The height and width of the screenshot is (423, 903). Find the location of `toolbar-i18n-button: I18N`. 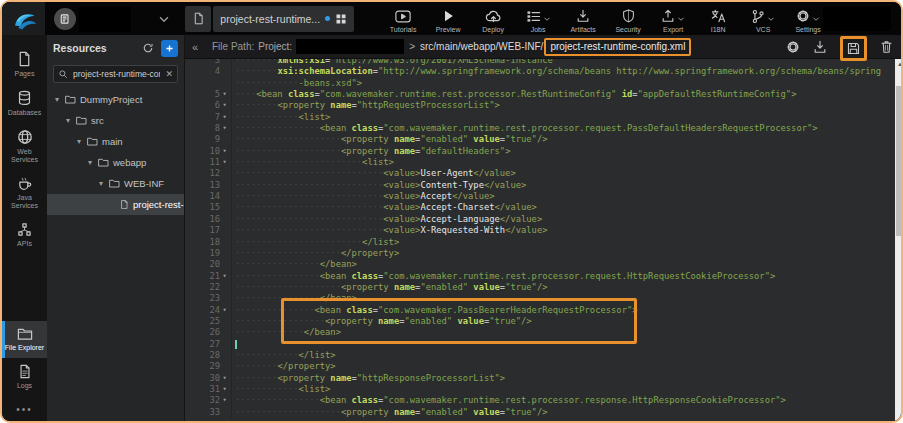

toolbar-i18n-button: I18N is located at coordinates (718, 21).